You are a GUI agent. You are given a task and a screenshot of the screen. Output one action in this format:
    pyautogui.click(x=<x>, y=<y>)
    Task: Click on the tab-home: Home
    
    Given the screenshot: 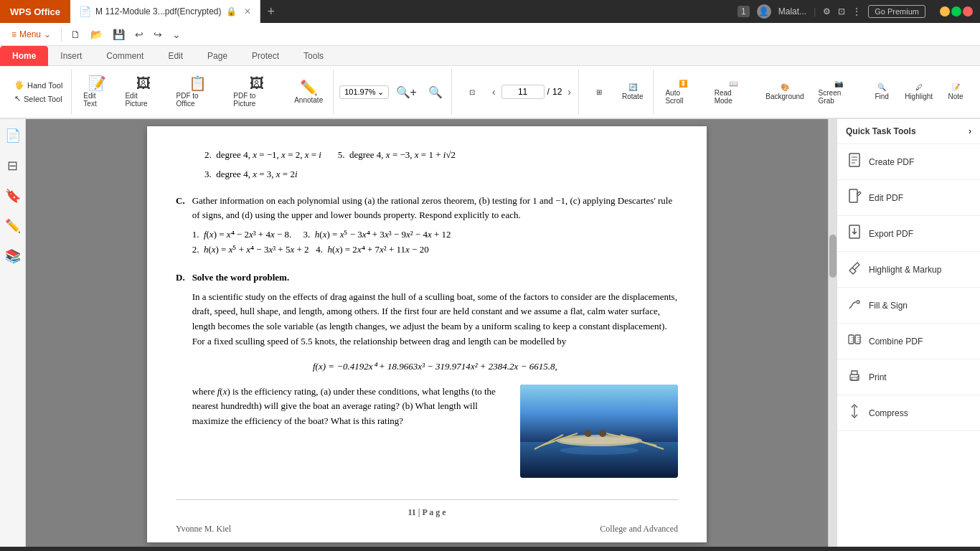 What is the action you would take?
    pyautogui.click(x=24, y=56)
    